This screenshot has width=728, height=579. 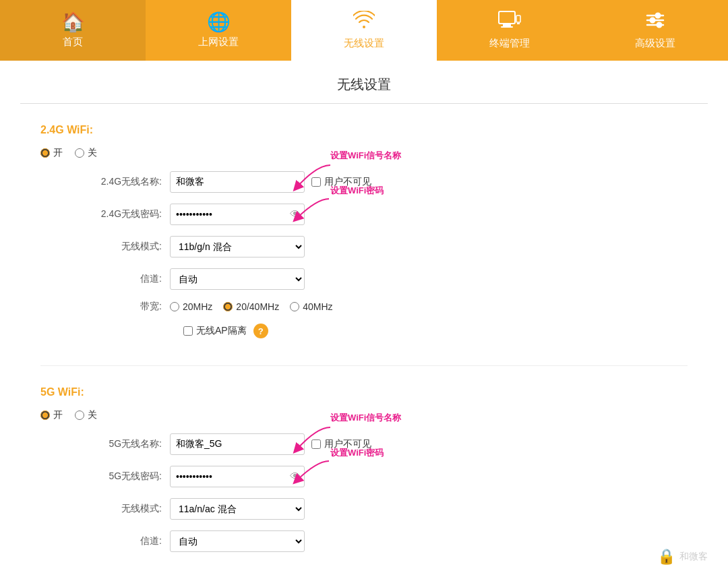 I want to click on internet-icon: 🌐, so click(x=218, y=22).